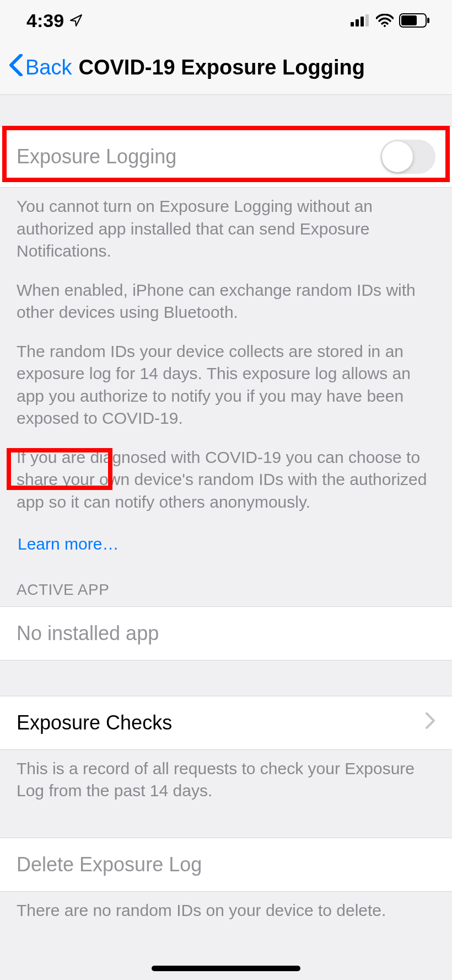 The height and width of the screenshot is (980, 452). Describe the element at coordinates (226, 68) in the screenshot. I see `nav-bar: Back COVID-19 Exposure Logging` at that location.